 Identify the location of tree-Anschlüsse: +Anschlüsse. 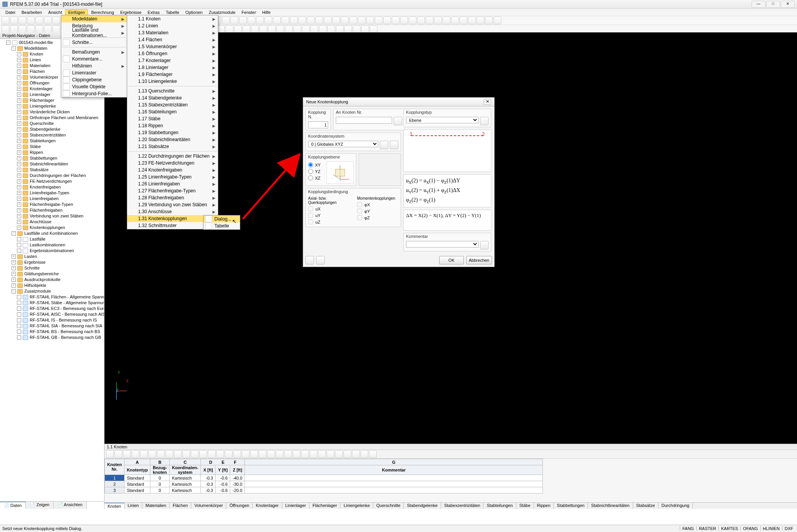
(60, 222).